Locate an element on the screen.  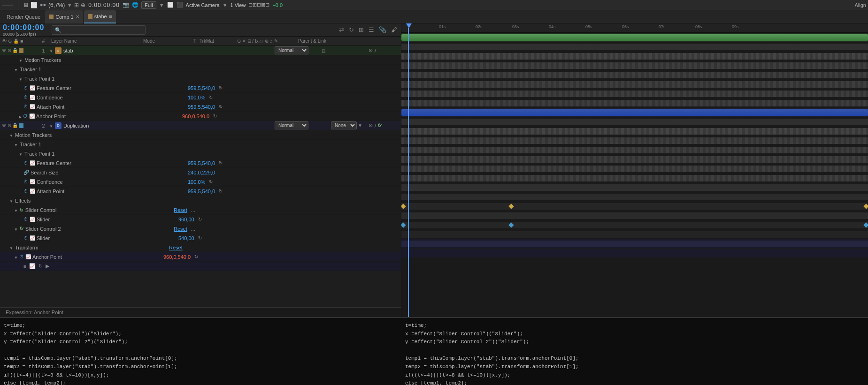
layer2-effects: Effects is located at coordinates (200, 201).